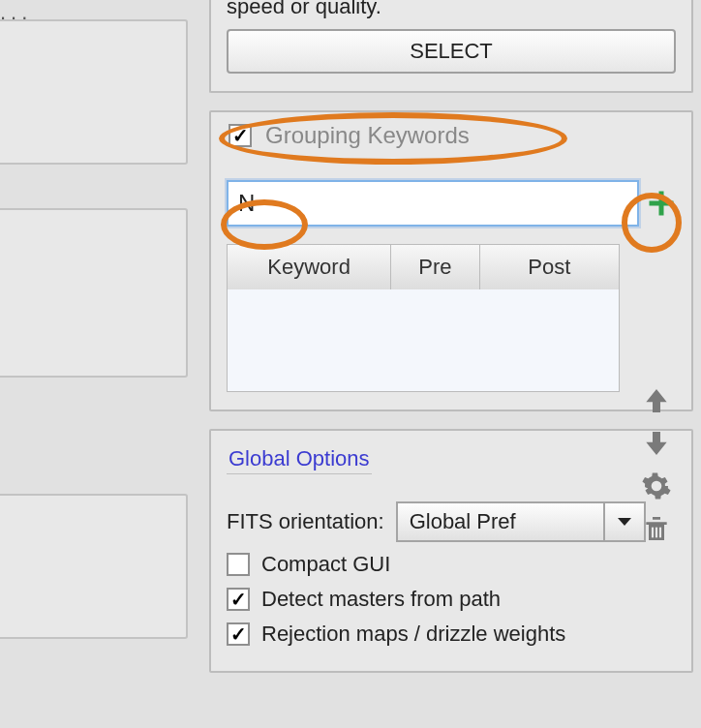 This screenshot has width=701, height=728. Describe the element at coordinates (238, 599) in the screenshot. I see `detect-masters-checkbox` at that location.